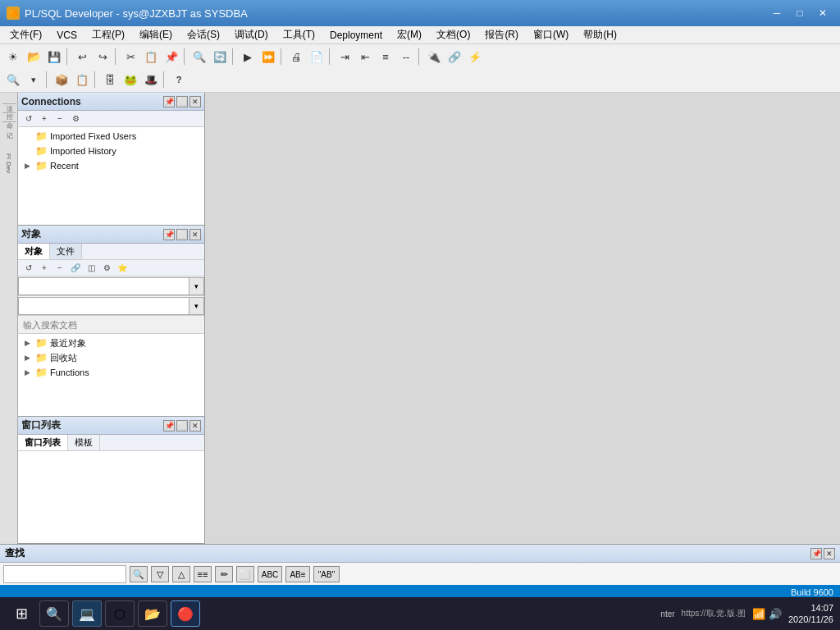  What do you see at coordinates (21, 614) in the screenshot?
I see `start-button: ⊞` at bounding box center [21, 614].